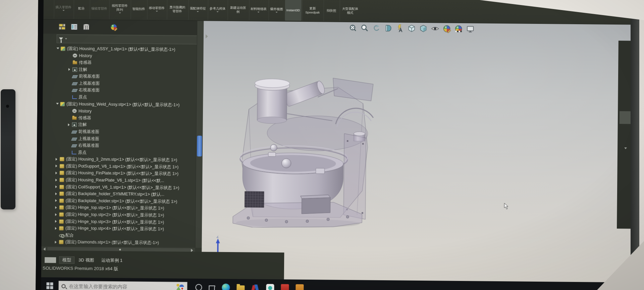  What do you see at coordinates (50, 286) in the screenshot?
I see `start-icon` at bounding box center [50, 286].